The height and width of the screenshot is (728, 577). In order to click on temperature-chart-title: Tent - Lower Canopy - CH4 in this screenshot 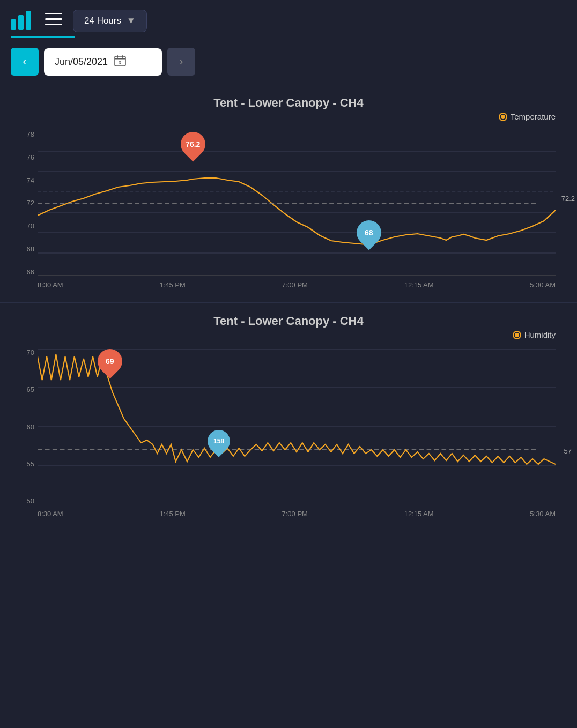, I will do `click(288, 100)`.